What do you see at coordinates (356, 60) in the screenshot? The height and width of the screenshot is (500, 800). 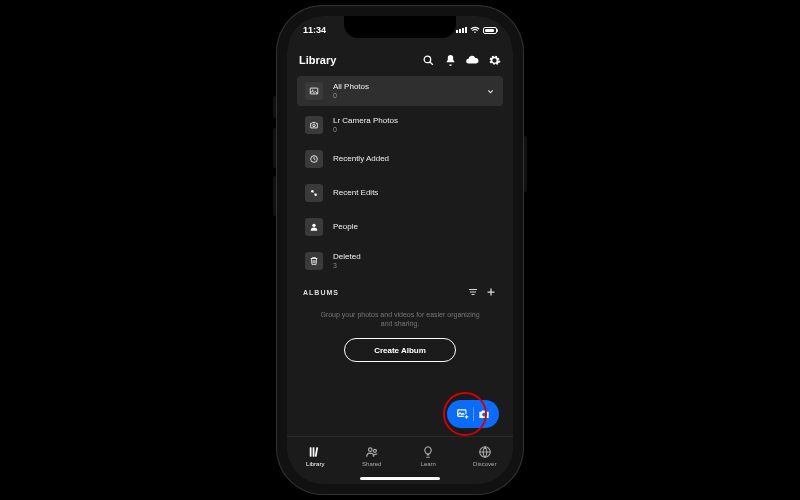 I see `page-title: Library` at bounding box center [356, 60].